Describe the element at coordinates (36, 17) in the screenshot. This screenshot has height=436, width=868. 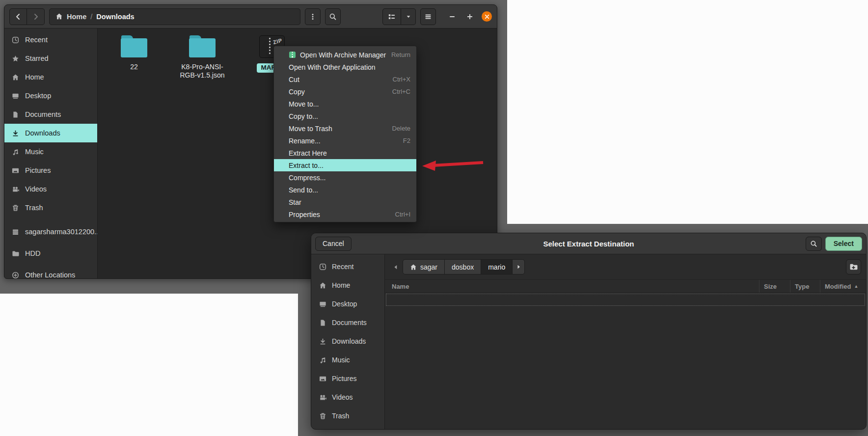
I see `forward-button` at that location.